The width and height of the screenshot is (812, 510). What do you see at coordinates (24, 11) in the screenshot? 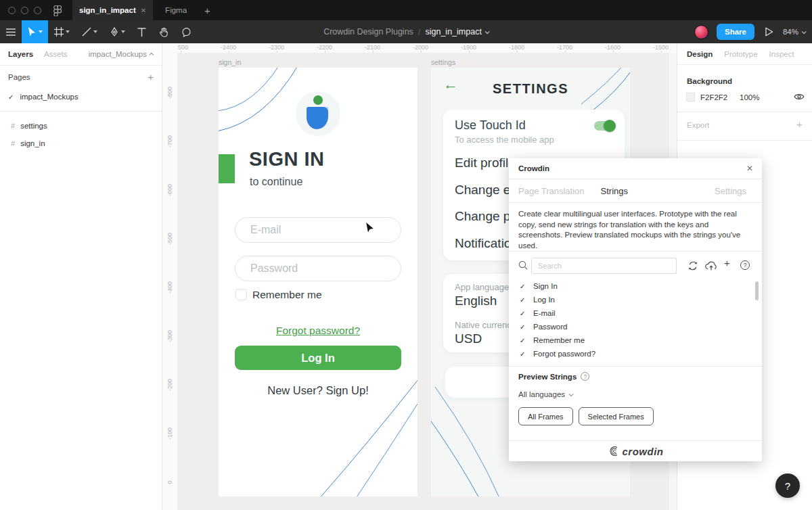
I see `minimize-window-icon` at bounding box center [24, 11].